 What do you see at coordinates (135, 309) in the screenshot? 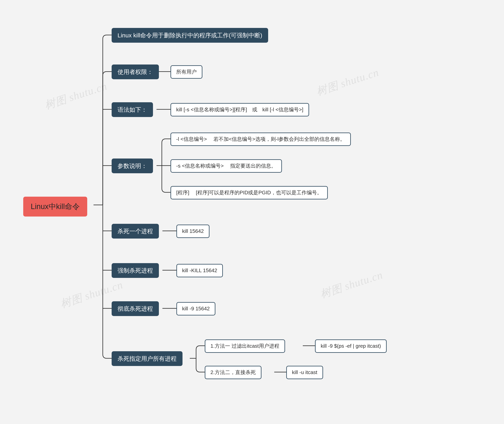
I see `branch-hard-kill: 彻底杀死进程` at bounding box center [135, 309].